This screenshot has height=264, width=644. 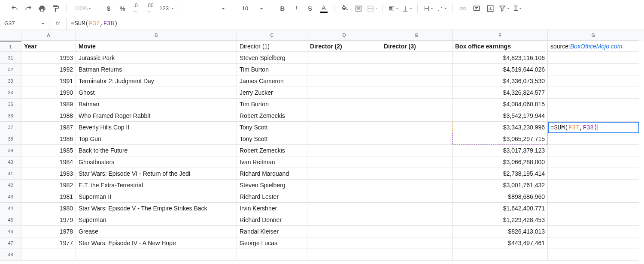 I want to click on row-header: 45, so click(x=11, y=220).